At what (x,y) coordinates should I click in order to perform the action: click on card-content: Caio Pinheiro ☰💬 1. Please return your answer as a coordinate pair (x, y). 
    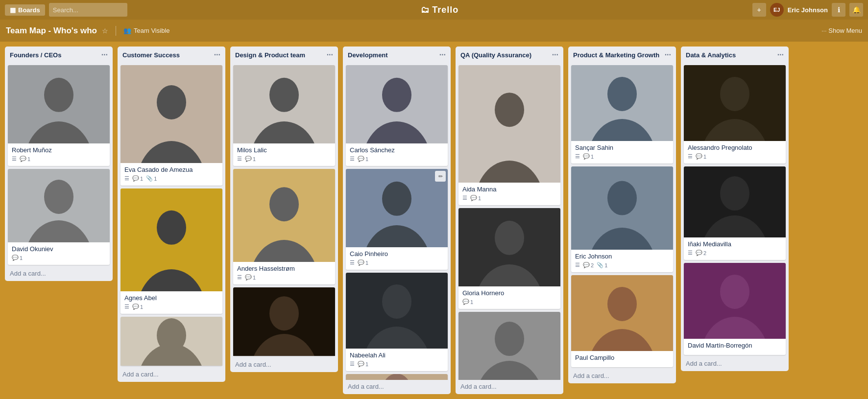
    Looking at the image, I should click on (397, 258).